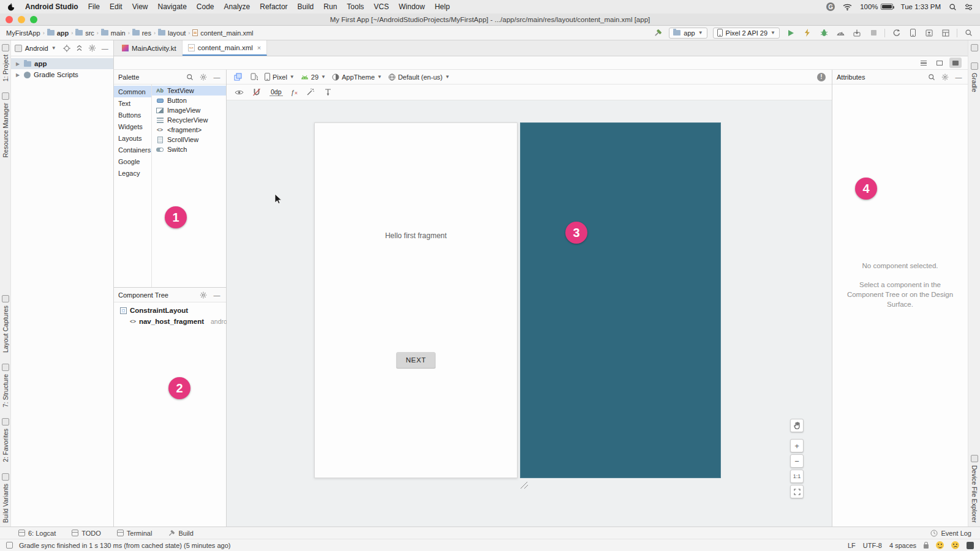 The width and height of the screenshot is (980, 551). I want to click on palette-item-textview: AbTextView, so click(189, 91).